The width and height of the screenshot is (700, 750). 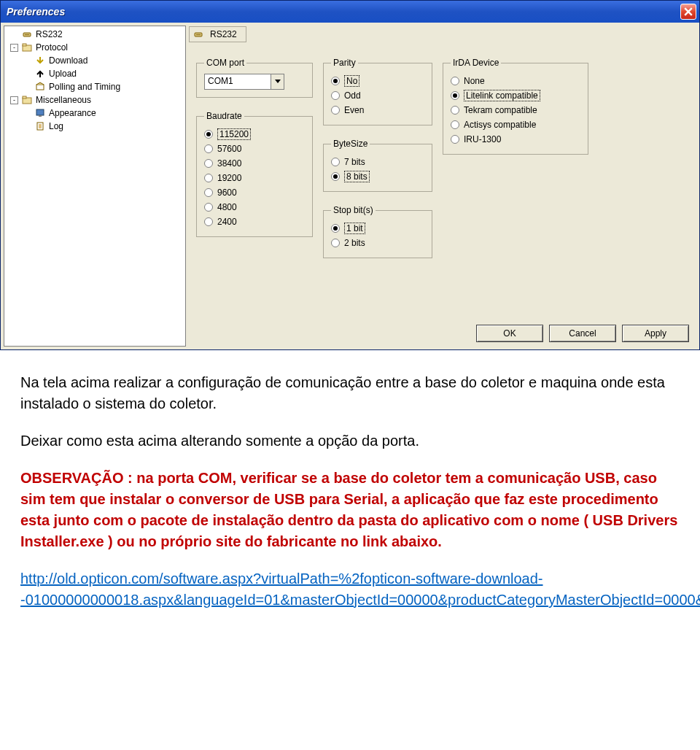 What do you see at coordinates (351, 81) in the screenshot?
I see `radio-label: No` at bounding box center [351, 81].